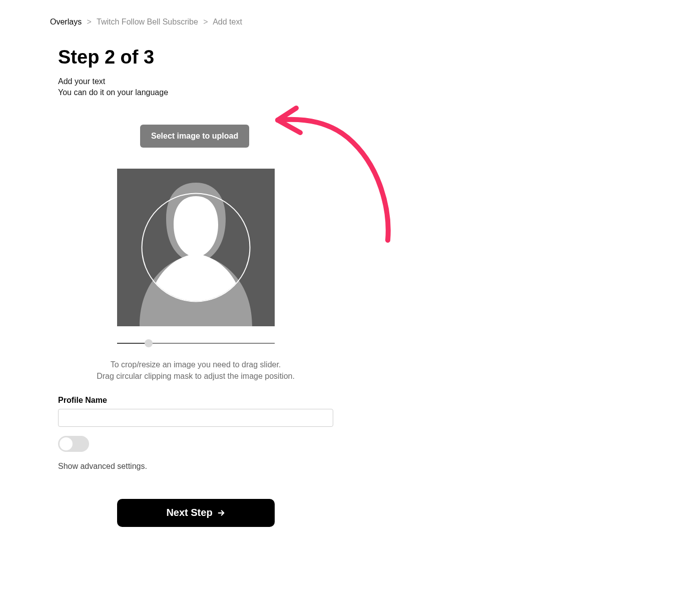 The height and width of the screenshot is (601, 700). I want to click on profile-name-input, so click(196, 418).